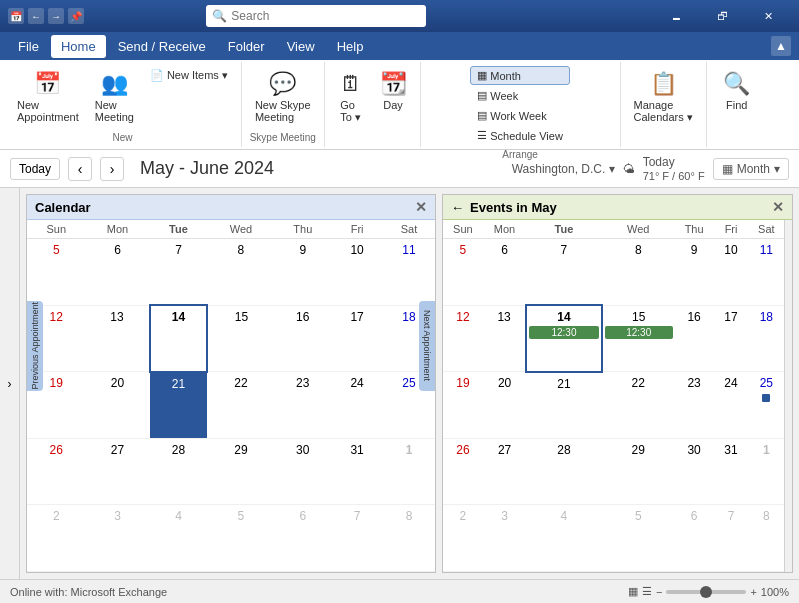 This screenshot has width=799, height=603. Describe the element at coordinates (694, 472) in the screenshot. I see `ev-cell: 30` at that location.